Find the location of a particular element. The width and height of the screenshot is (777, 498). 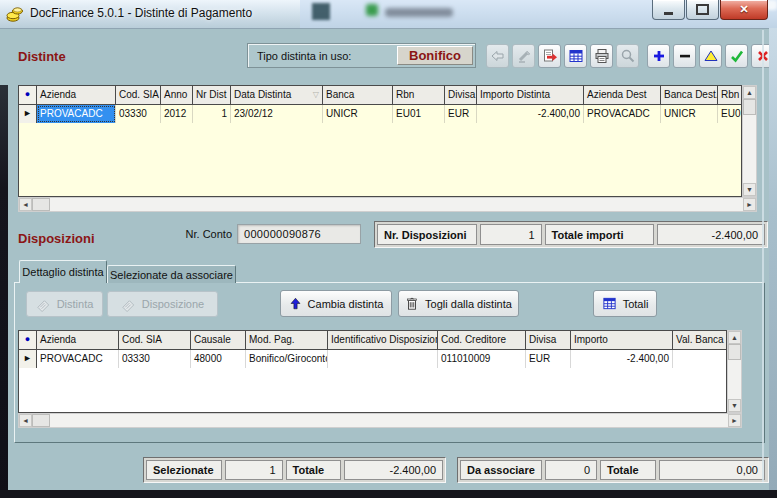

column-header: Rbn I is located at coordinates (730, 95).